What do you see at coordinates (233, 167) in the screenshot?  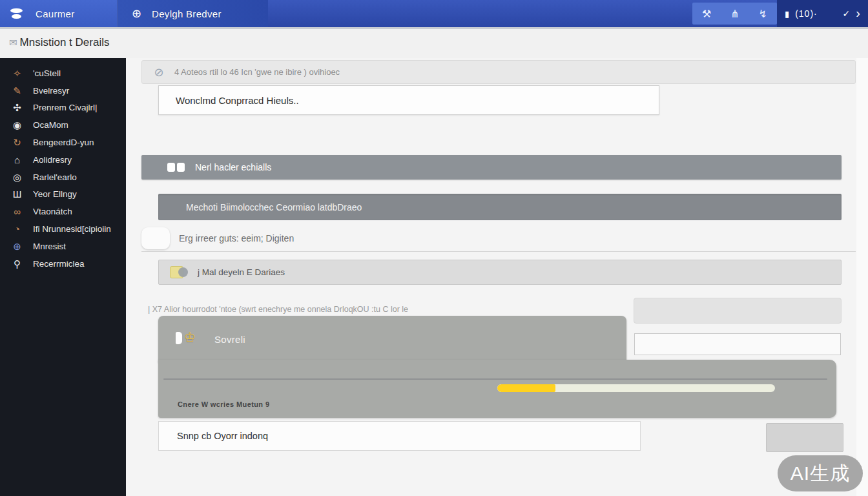 I see `section-header-label: Nerl hacler echialls` at bounding box center [233, 167].